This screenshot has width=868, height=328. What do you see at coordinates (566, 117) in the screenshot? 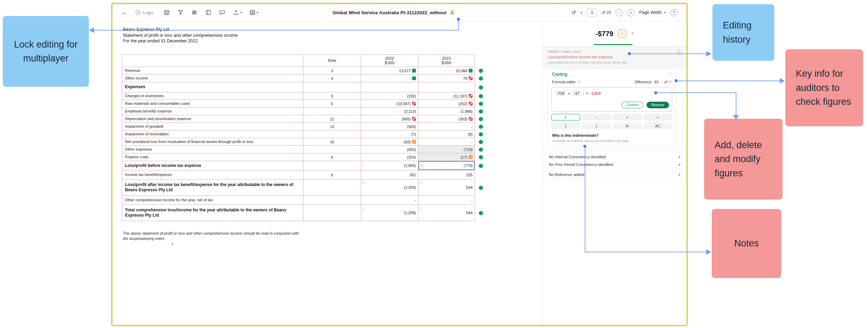
I see `calc-key-plus: +` at bounding box center [566, 117].